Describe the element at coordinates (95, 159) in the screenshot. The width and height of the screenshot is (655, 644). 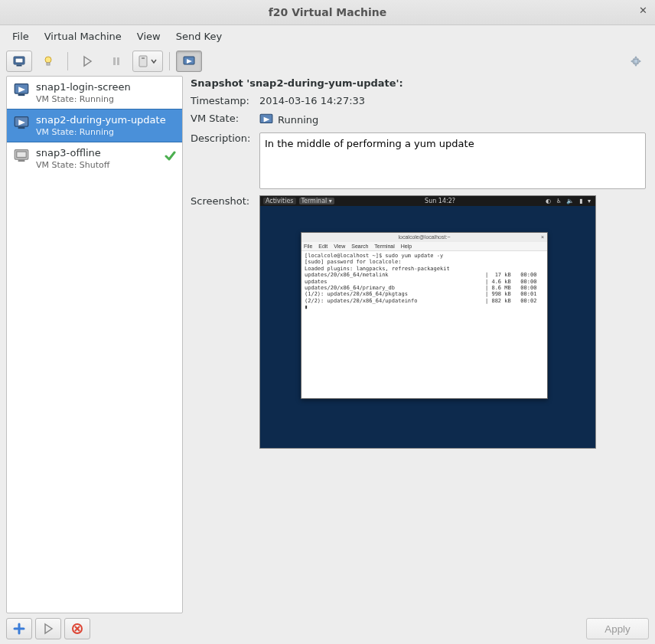
I see `snapshot-row-snap3: snap3-offline VM State: Shutoff` at that location.